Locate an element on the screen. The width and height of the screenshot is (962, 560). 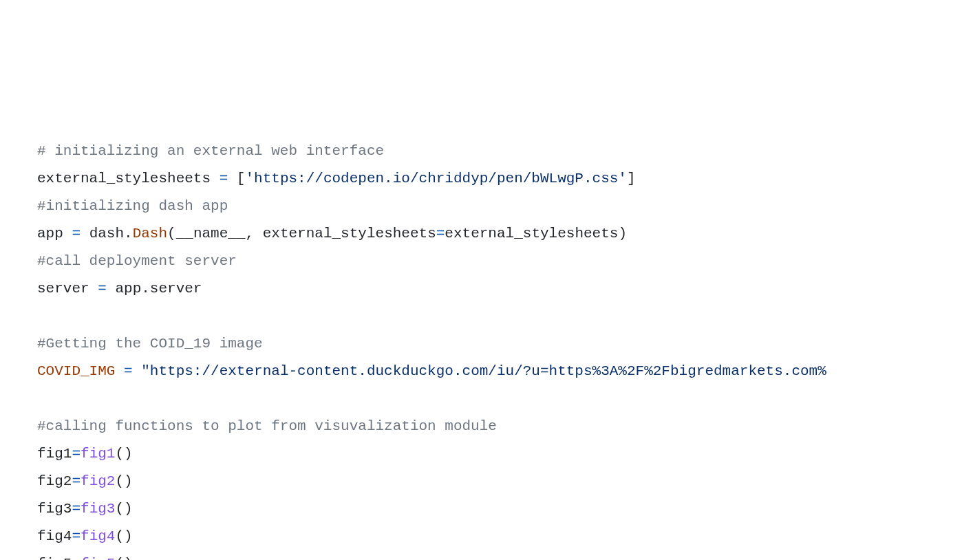
code-token: "https://external-content.duckduckgo.com… is located at coordinates (484, 371).